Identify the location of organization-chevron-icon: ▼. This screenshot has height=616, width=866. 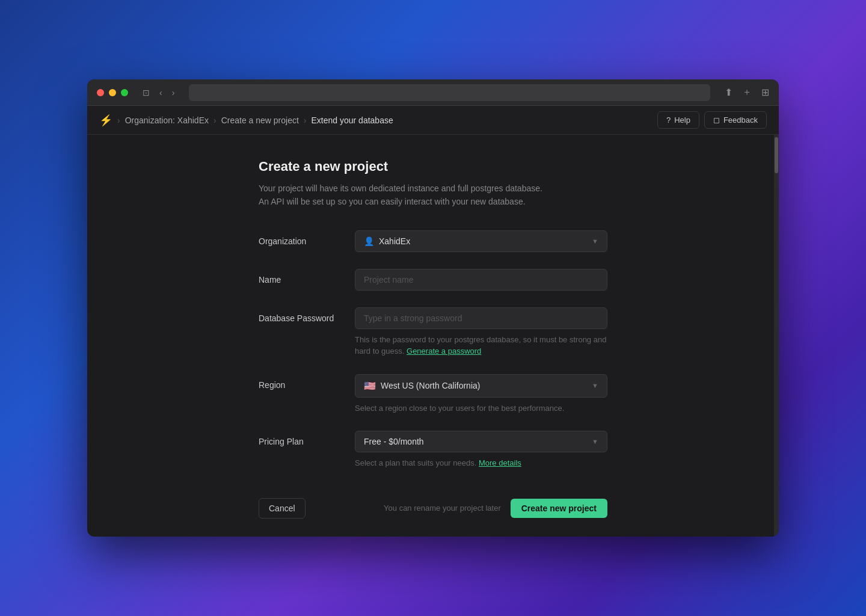
(595, 241).